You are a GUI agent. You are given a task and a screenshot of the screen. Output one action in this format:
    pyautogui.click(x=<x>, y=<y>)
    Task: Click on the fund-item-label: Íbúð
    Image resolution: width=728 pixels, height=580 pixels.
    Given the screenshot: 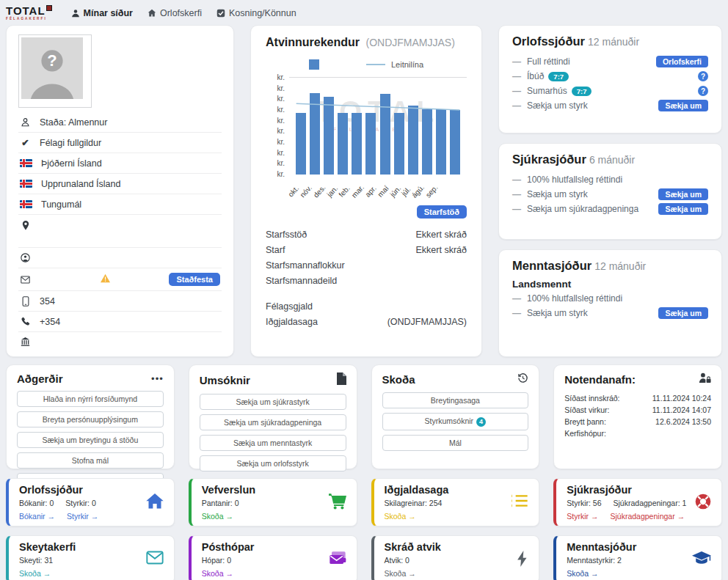 What is the action you would take?
    pyautogui.click(x=536, y=76)
    